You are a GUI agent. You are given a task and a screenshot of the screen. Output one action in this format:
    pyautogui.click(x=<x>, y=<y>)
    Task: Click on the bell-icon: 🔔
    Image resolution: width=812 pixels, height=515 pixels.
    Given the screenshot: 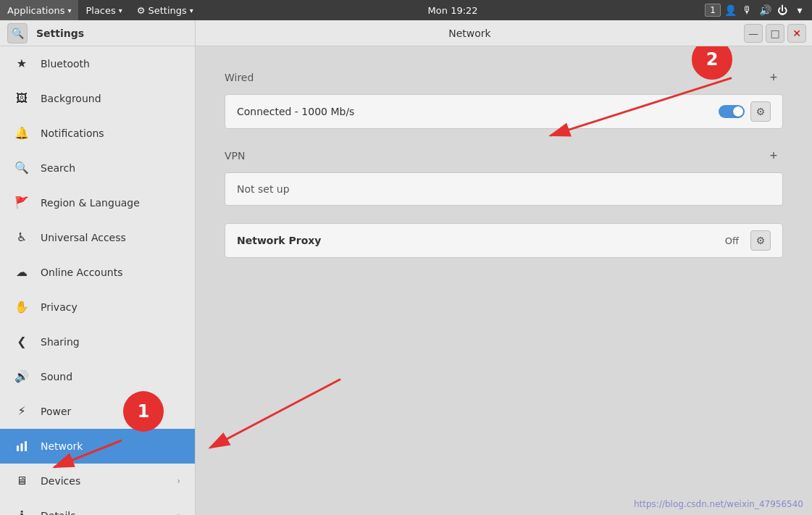 What is the action you would take?
    pyautogui.click(x=22, y=133)
    